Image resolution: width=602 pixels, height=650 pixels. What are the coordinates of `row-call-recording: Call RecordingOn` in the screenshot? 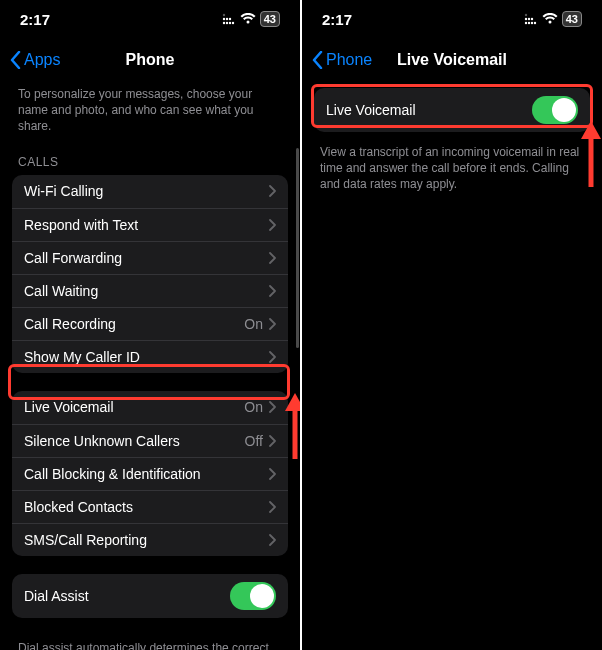 It's located at (150, 324).